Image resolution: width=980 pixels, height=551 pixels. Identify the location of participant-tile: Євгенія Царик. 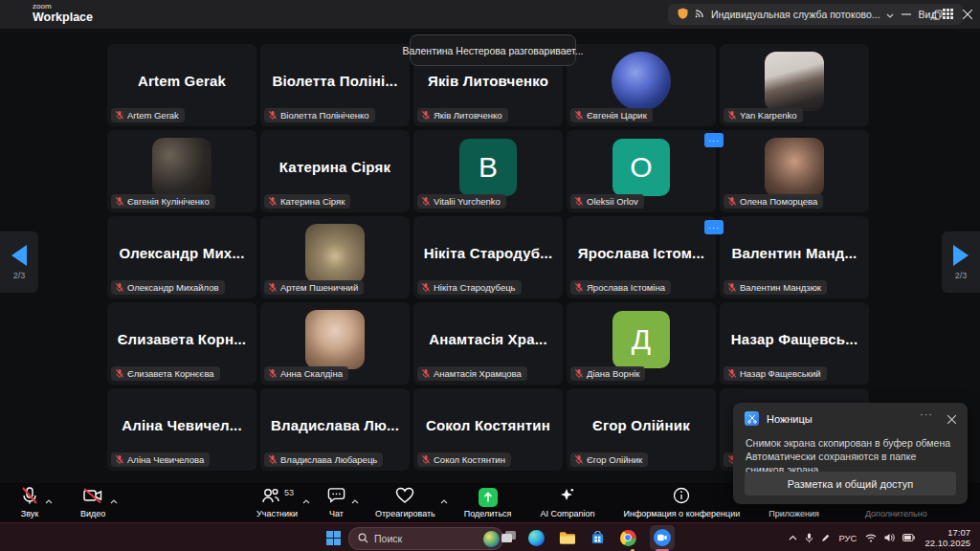
(641, 85).